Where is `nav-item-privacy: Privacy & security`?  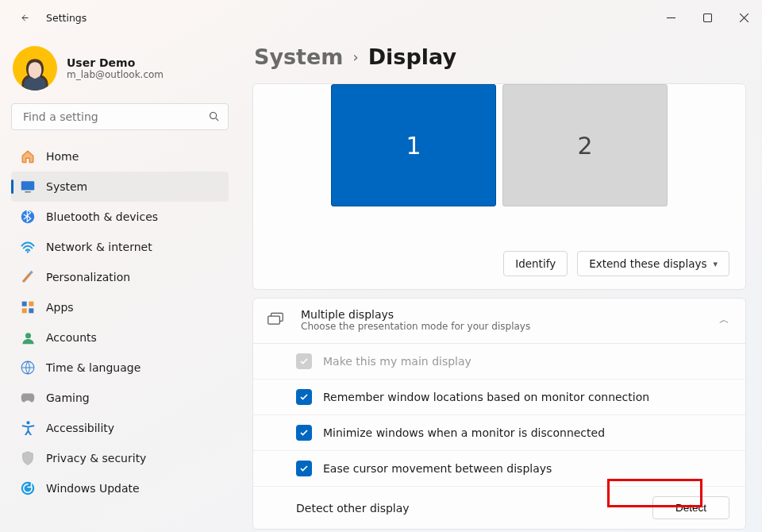 nav-item-privacy: Privacy & security is located at coordinates (120, 458).